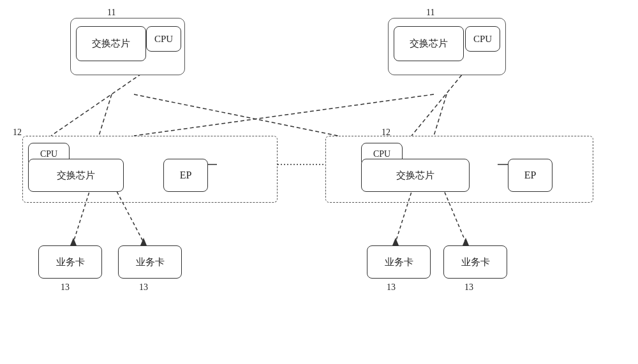  What do you see at coordinates (128, 47) in the screenshot?
I see `top-left-group: 交换芯片 CPU` at bounding box center [128, 47].